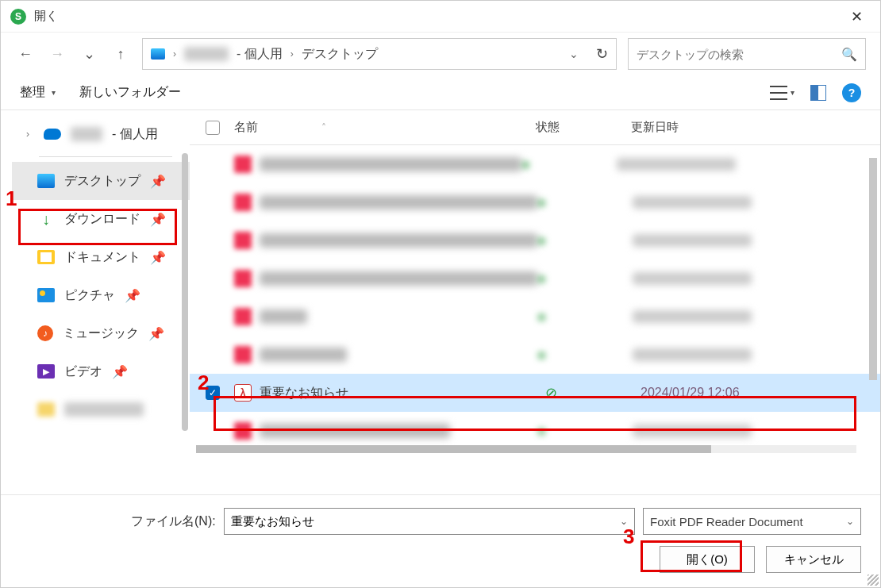 This screenshot has width=881, height=588. Describe the element at coordinates (30, 134) in the screenshot. I see `expand-icon: ›` at that location.